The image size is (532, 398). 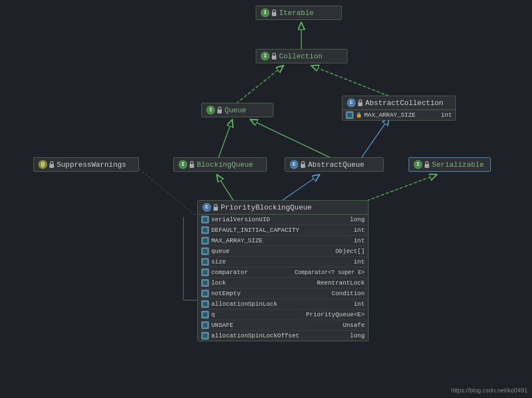 What do you see at coordinates (86, 165) in the screenshot?
I see `node-suppress-warnings: @ SuppressWarnings` at bounding box center [86, 165].